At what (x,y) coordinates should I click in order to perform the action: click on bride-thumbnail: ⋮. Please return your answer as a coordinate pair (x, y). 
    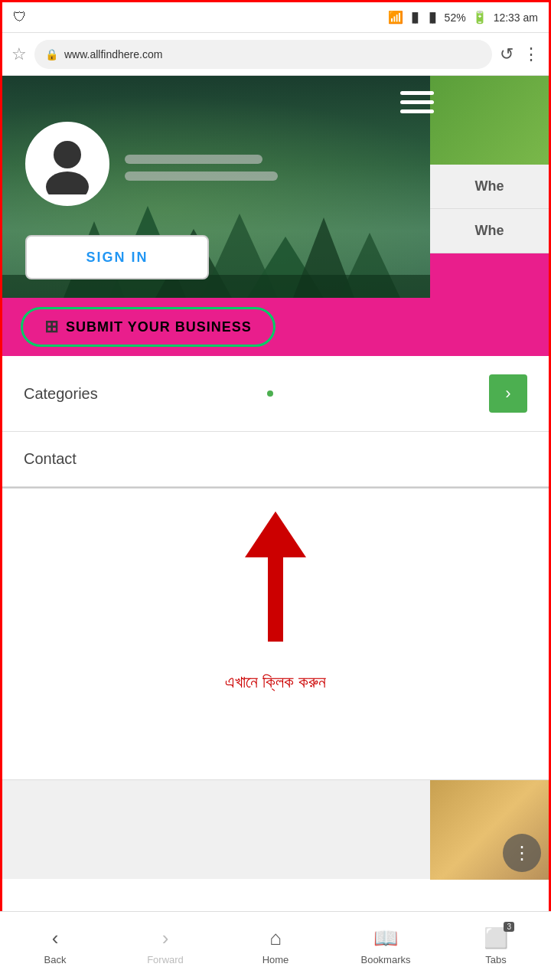
    Looking at the image, I should click on (490, 830).